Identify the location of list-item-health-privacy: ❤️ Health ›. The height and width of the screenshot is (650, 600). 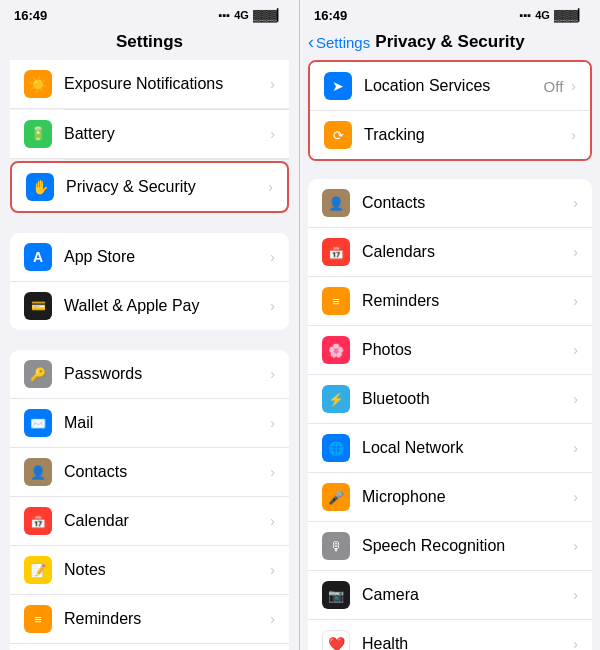
(450, 635).